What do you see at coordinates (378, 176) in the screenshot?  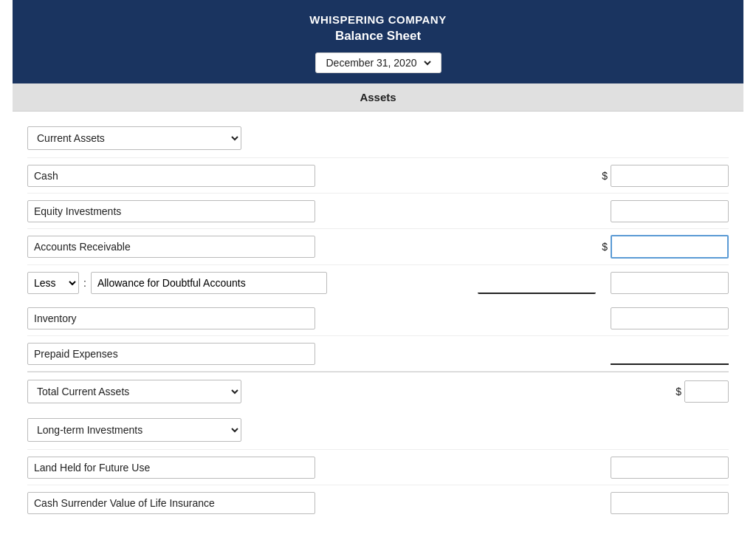 I see `cash-row: $` at bounding box center [378, 176].